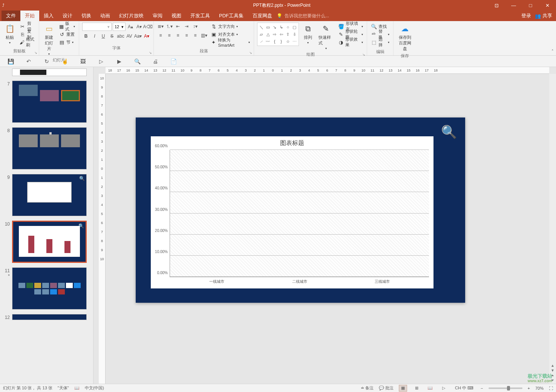 The height and width of the screenshot is (392, 556). Describe the element at coordinates (67, 34) in the screenshot. I see `reset-button: ↺重置` at that location.